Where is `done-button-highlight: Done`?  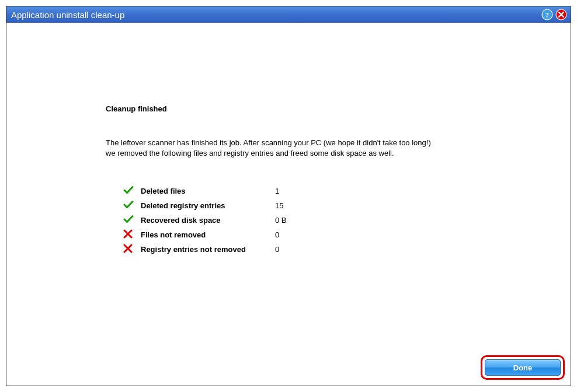 done-button-highlight: Done is located at coordinates (523, 368).